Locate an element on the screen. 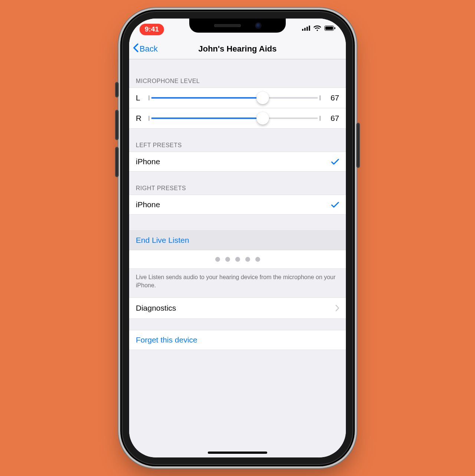 Image resolution: width=475 pixels, height=476 pixels. left-presets-header: LEFT PRESETS is located at coordinates (238, 140).